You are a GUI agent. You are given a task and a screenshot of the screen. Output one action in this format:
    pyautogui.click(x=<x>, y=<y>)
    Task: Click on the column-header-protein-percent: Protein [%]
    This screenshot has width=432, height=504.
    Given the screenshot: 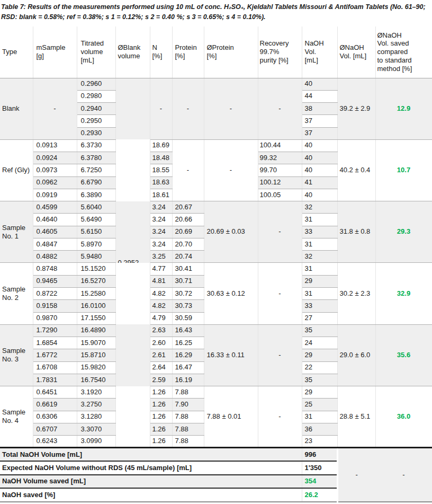 What is the action you would take?
    pyautogui.click(x=188, y=52)
    